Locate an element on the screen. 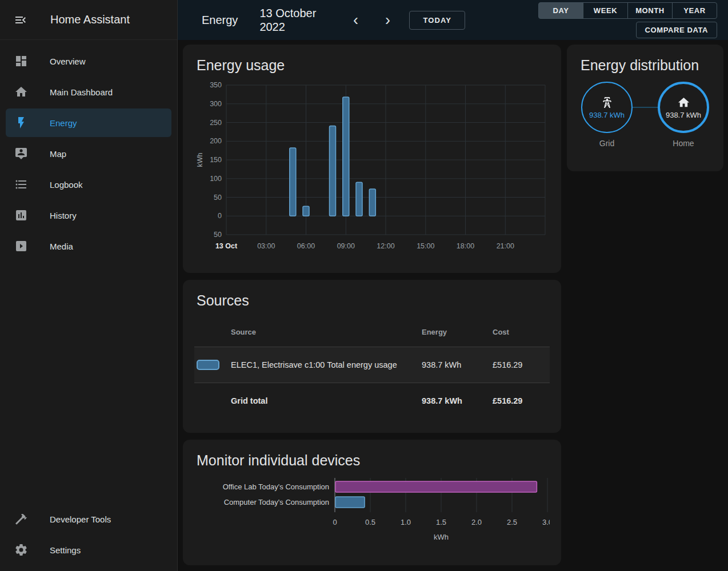  hammer-icon is located at coordinates (21, 519).